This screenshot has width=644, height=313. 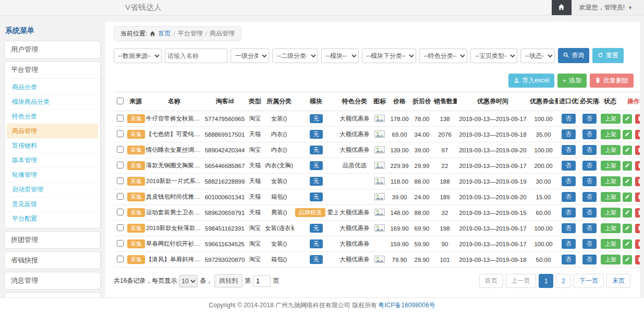 What do you see at coordinates (52, 102) in the screenshot?
I see `sidebar-subitem: 模块商品分类` at bounding box center [52, 102].